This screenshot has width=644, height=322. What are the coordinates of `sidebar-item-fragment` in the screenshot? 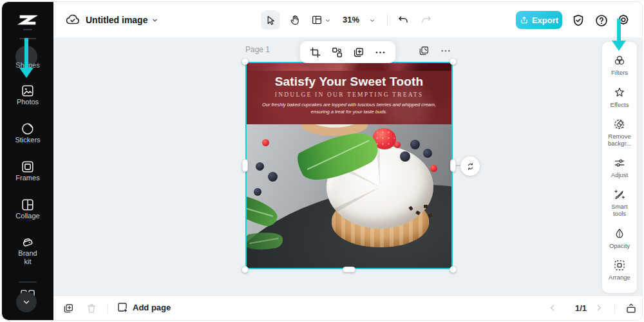 It's located at (28, 30).